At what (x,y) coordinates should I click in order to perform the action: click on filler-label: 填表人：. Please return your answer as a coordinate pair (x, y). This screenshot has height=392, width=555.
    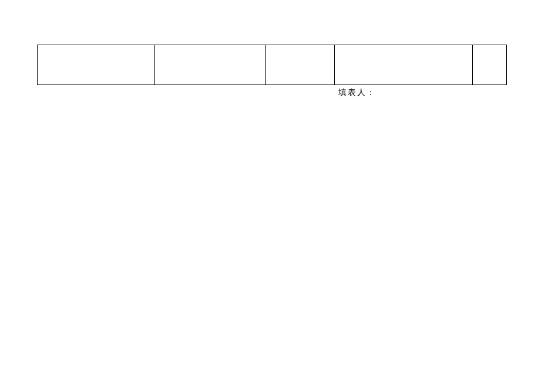
    Looking at the image, I should click on (357, 93).